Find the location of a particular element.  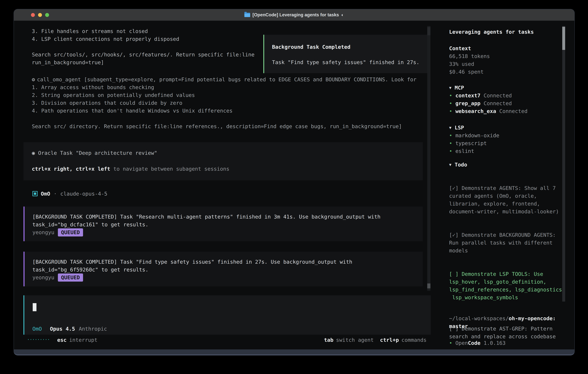

context-tokens: 66,518 tokens is located at coordinates (469, 56).